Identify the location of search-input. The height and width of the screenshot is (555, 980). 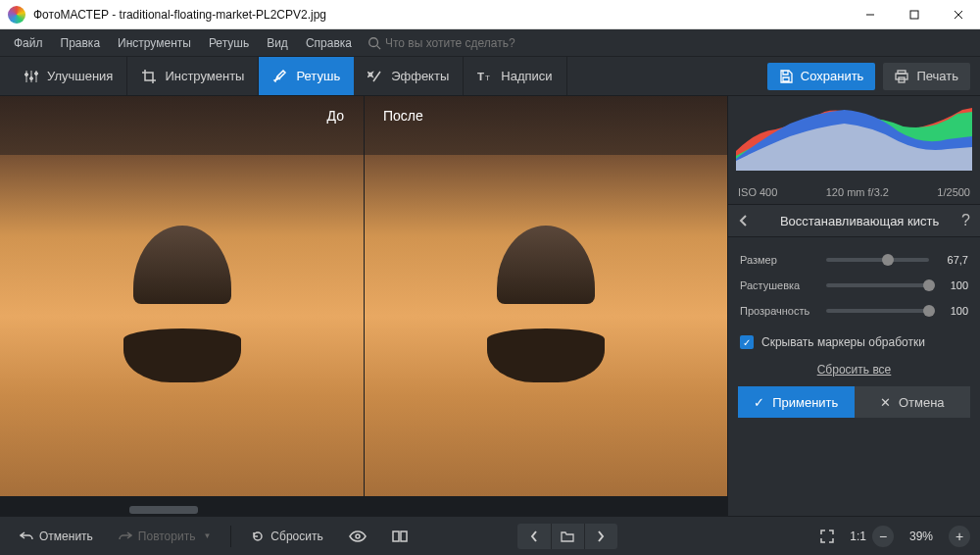
(473, 43).